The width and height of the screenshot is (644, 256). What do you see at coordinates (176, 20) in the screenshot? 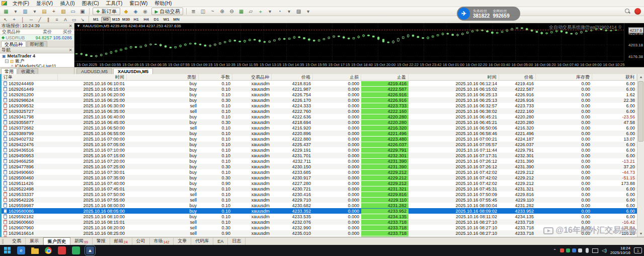
I see `timeframe-mn: MN` at bounding box center [176, 20].